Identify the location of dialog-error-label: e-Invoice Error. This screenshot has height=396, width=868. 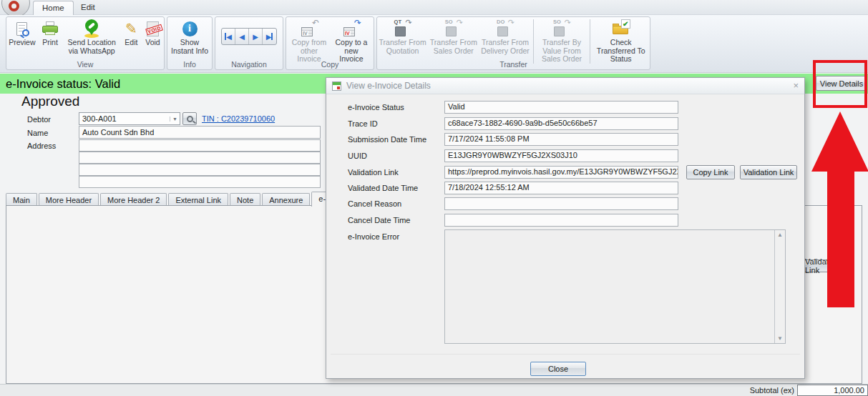
(374, 237).